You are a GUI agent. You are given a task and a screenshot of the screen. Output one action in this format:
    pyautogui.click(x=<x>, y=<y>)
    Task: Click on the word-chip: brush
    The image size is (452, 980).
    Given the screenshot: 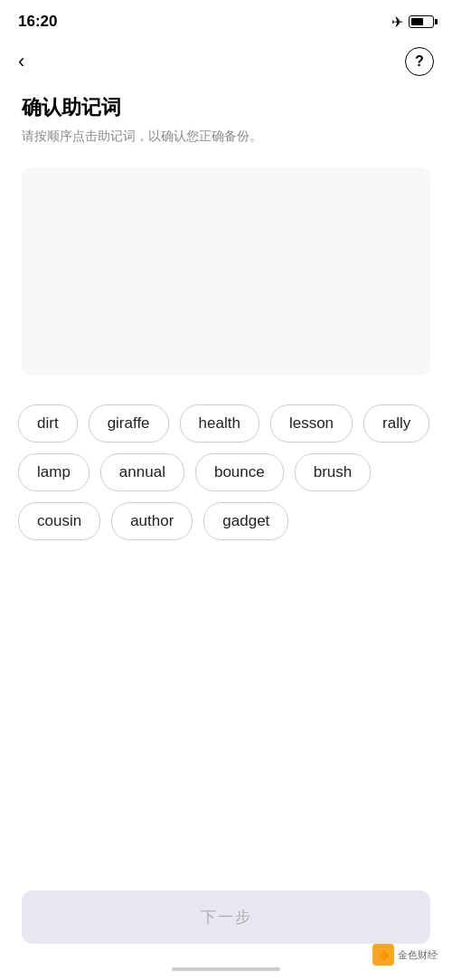 What is the action you would take?
    pyautogui.click(x=333, y=472)
    